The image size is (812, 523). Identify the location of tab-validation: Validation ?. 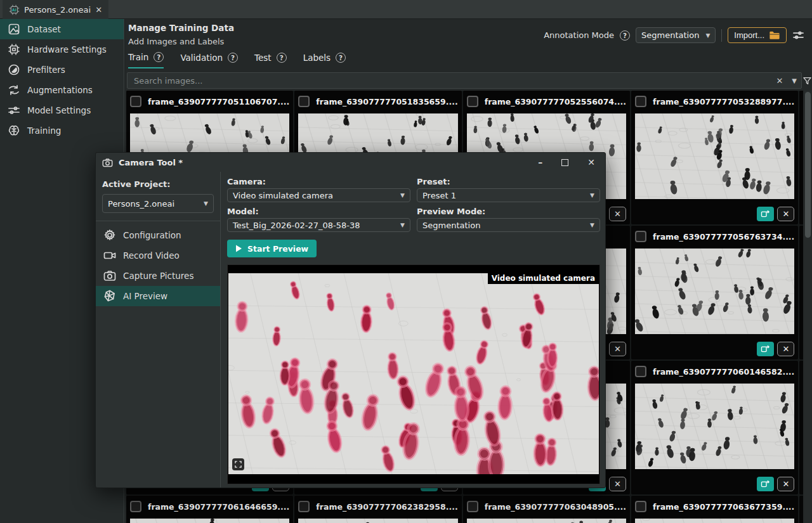
(209, 60).